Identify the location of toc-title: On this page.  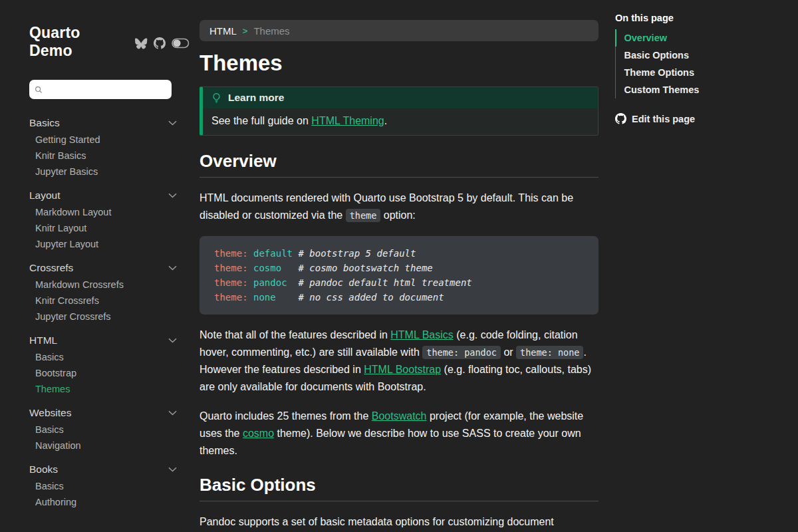
(702, 18).